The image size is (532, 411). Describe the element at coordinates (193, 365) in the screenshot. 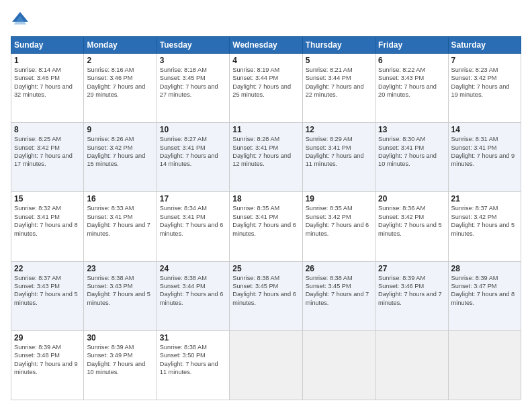

I see `calendar-cell: 31Sunrise: 8:38 AMSunset: 3:50 PMDayligh…` at that location.